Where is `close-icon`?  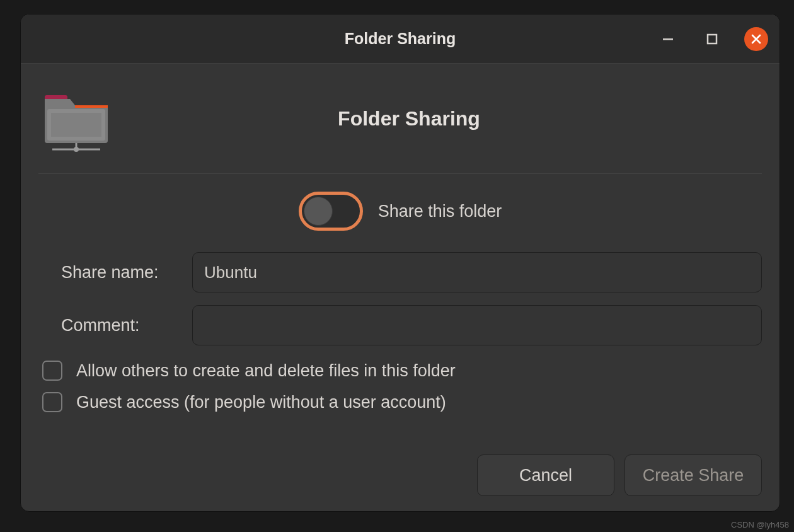
close-icon is located at coordinates (756, 39).